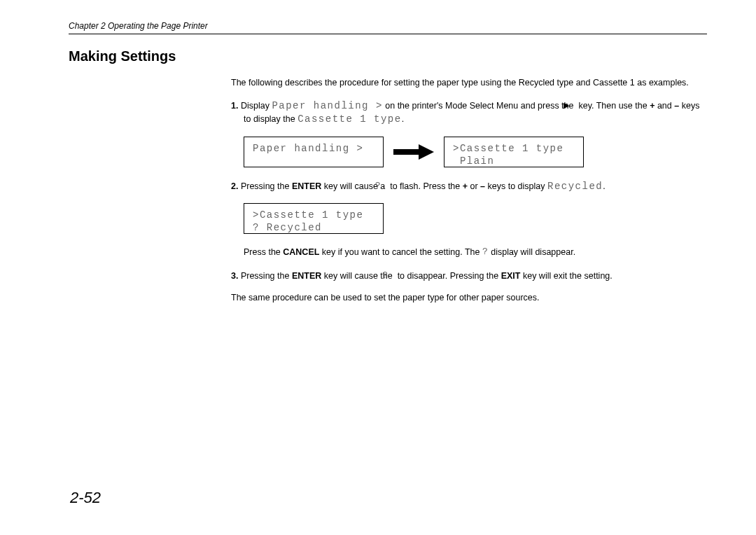  What do you see at coordinates (486, 252) in the screenshot?
I see `question-mark-icon: ?` at bounding box center [486, 252].